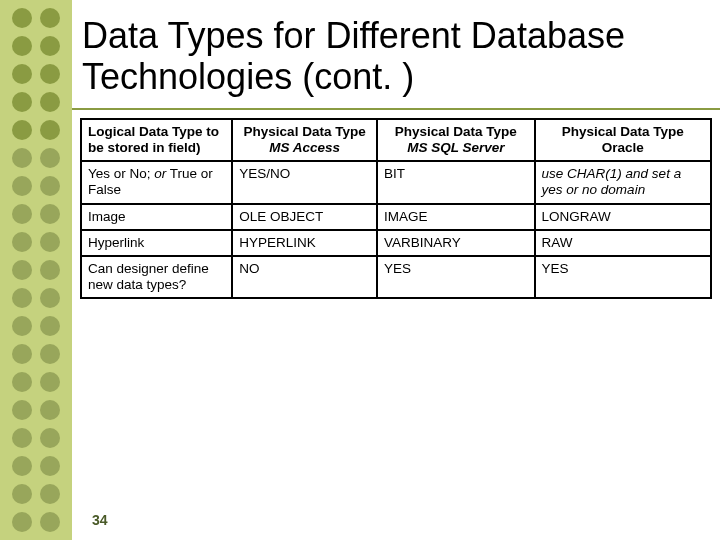 This screenshot has height=540, width=720. What do you see at coordinates (100, 520) in the screenshot?
I see `page-number: 34` at bounding box center [100, 520].